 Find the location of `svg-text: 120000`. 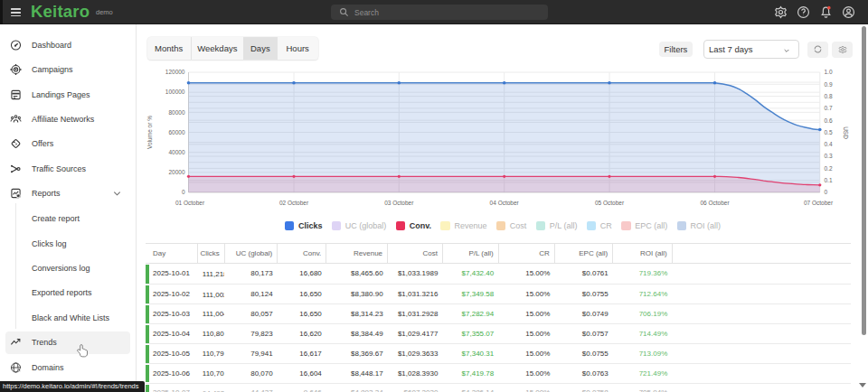

svg-text: 120000 is located at coordinates (175, 72).